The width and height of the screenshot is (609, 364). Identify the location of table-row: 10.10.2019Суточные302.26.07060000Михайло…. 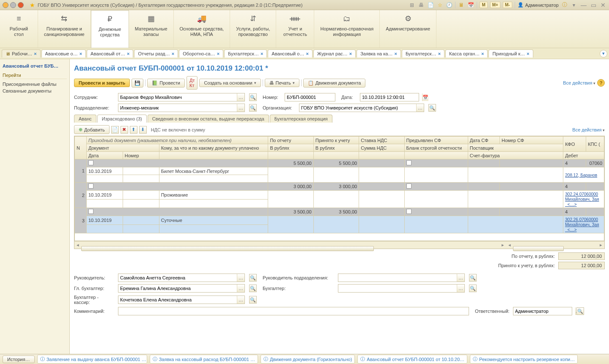
(340, 221).